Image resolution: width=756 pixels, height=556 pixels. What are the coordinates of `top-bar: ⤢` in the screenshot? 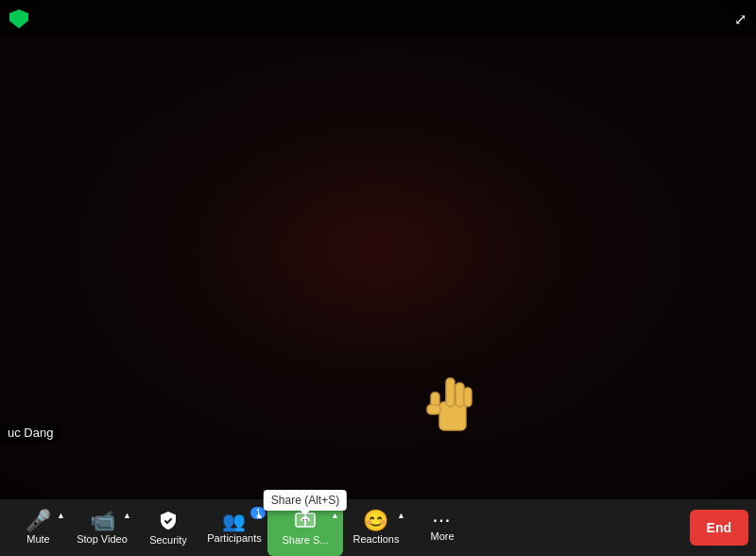 It's located at (378, 19).